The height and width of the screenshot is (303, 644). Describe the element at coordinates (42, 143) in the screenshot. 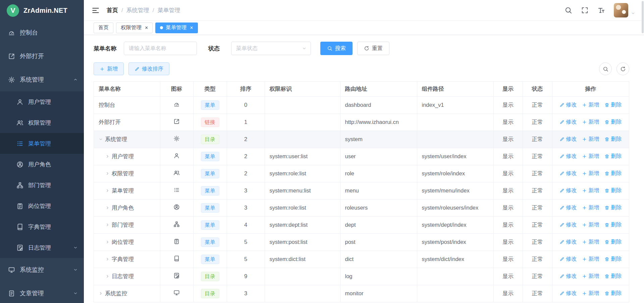

I see `sidebar-item-menu: 菜单管理` at that location.